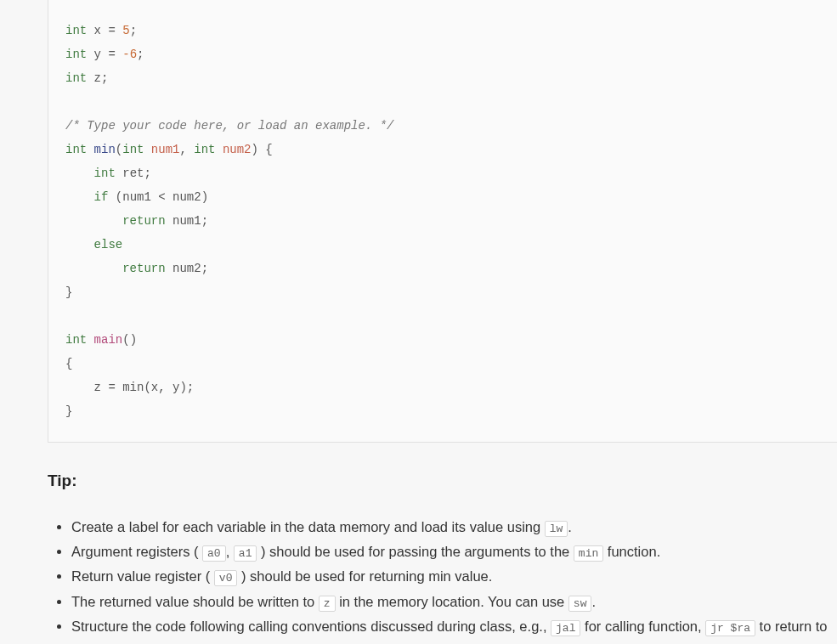 The width and height of the screenshot is (837, 644). Describe the element at coordinates (557, 528) in the screenshot. I see `inline-code: lw` at that location.